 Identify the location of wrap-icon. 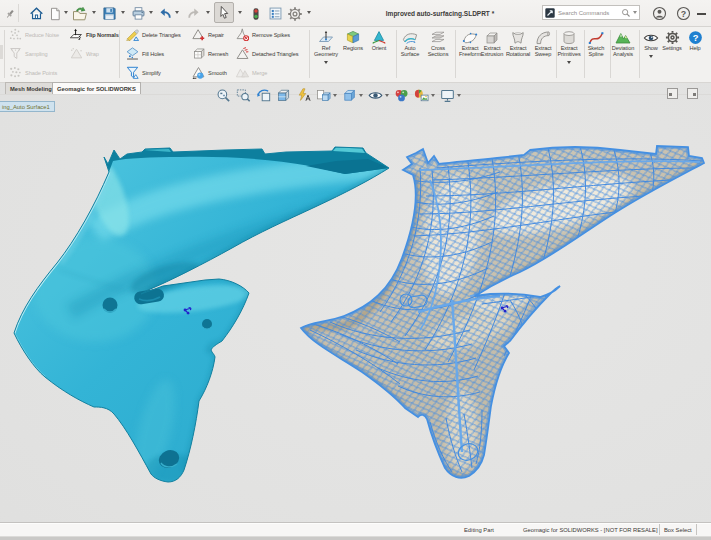
(76, 54).